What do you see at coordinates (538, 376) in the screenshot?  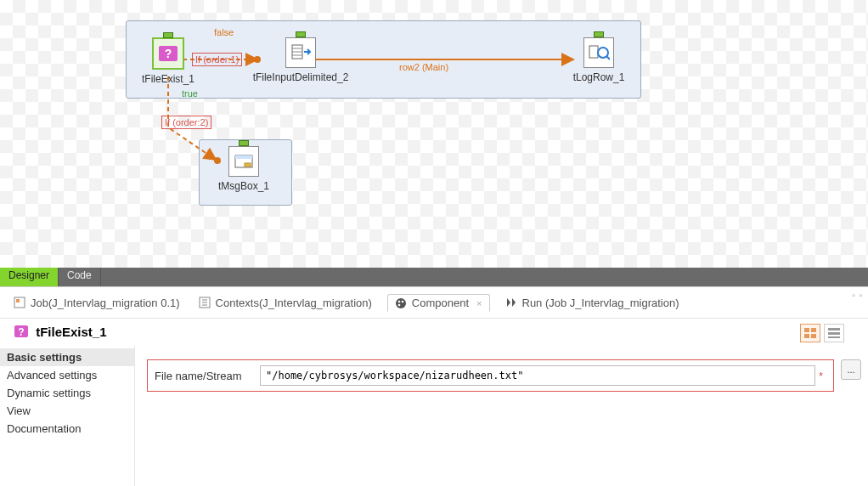 I see `filename-input` at bounding box center [538, 376].